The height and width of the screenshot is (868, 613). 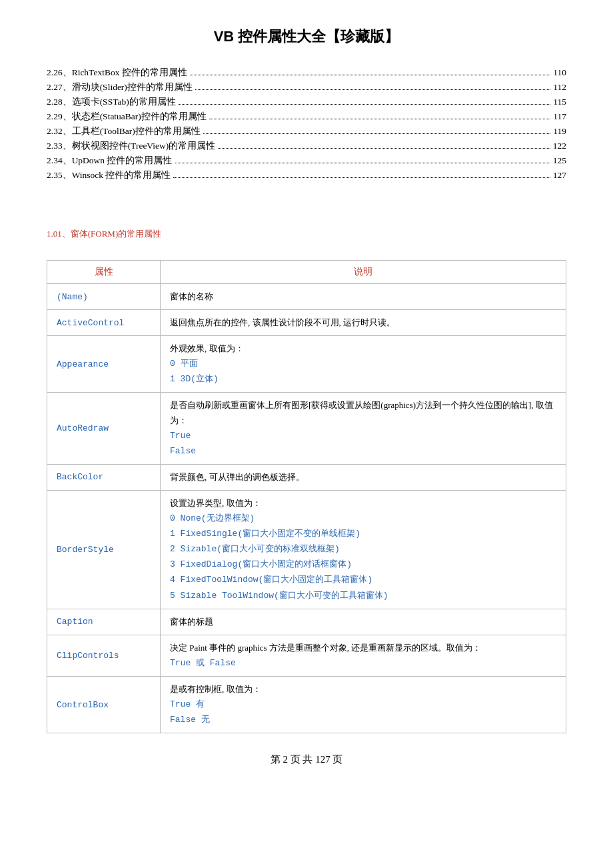 What do you see at coordinates (306, 102) in the screenshot?
I see `toc-item: 2.28、选项卡(SSTab)的常用属性 115` at bounding box center [306, 102].